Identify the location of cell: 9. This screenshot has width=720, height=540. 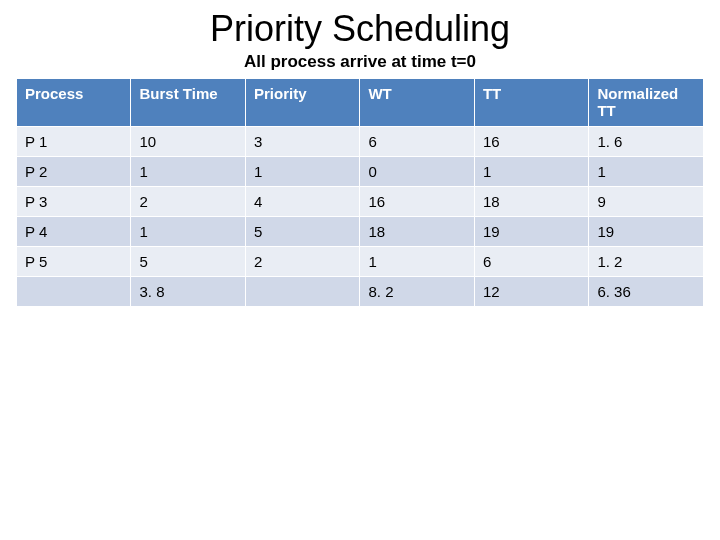
(646, 202).